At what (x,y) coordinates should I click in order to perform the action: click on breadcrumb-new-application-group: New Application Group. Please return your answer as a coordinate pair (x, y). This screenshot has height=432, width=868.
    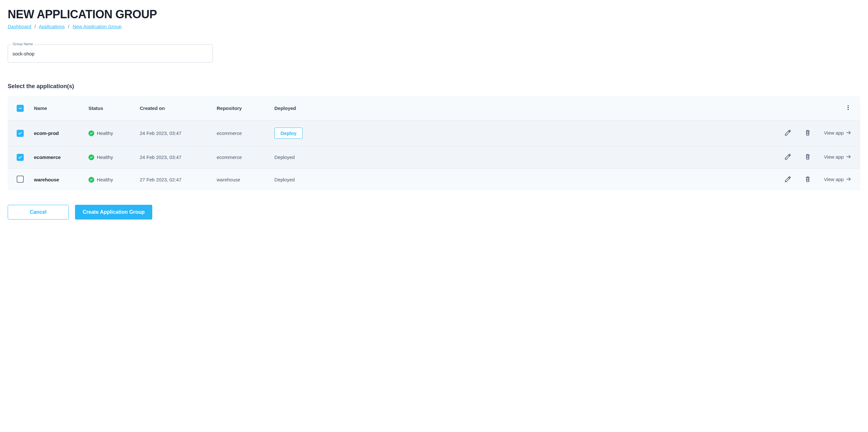
    Looking at the image, I should click on (97, 26).